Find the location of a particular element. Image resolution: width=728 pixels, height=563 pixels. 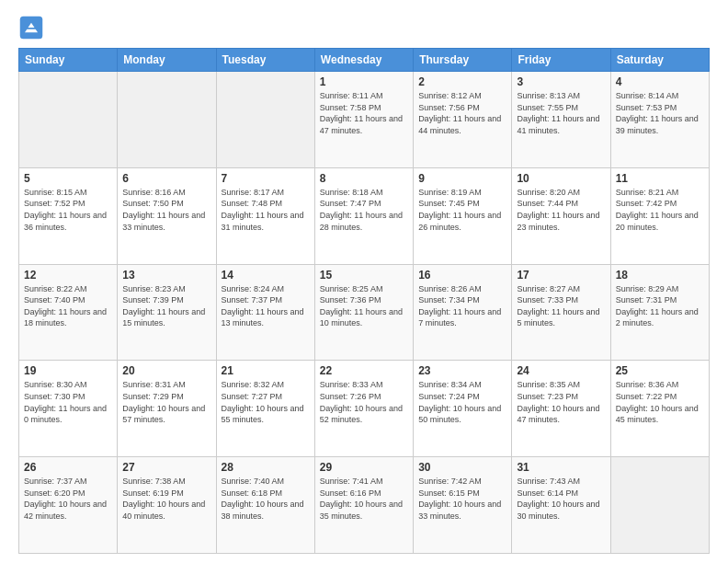

day-info: Sunrise: 8:29 AM Sunset: 7:31 PM Dayligh… is located at coordinates (660, 306).